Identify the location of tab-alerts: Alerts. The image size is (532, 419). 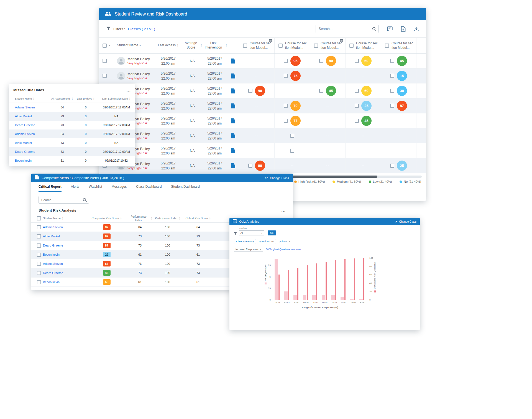
(75, 187).